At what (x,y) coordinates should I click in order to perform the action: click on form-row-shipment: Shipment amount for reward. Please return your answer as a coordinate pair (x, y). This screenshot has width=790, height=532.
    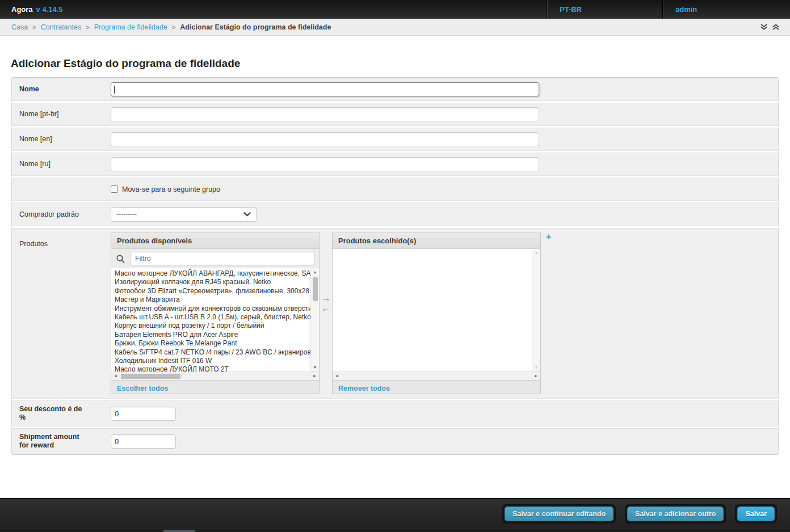
    Looking at the image, I should click on (395, 441).